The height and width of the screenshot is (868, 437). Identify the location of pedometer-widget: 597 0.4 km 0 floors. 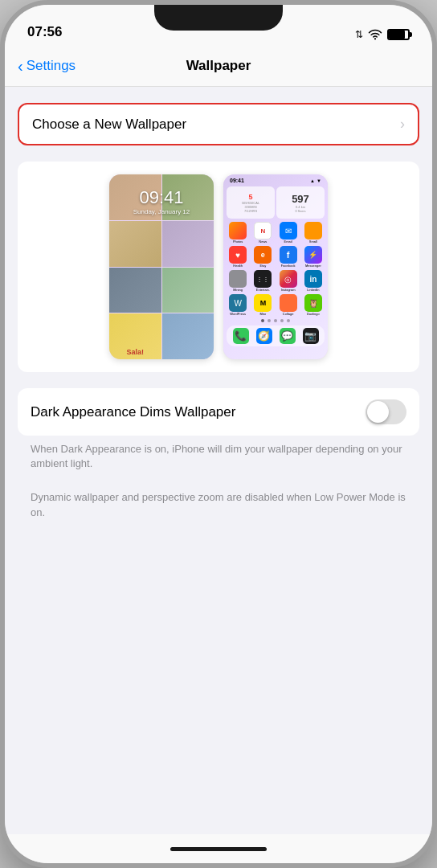
(300, 203).